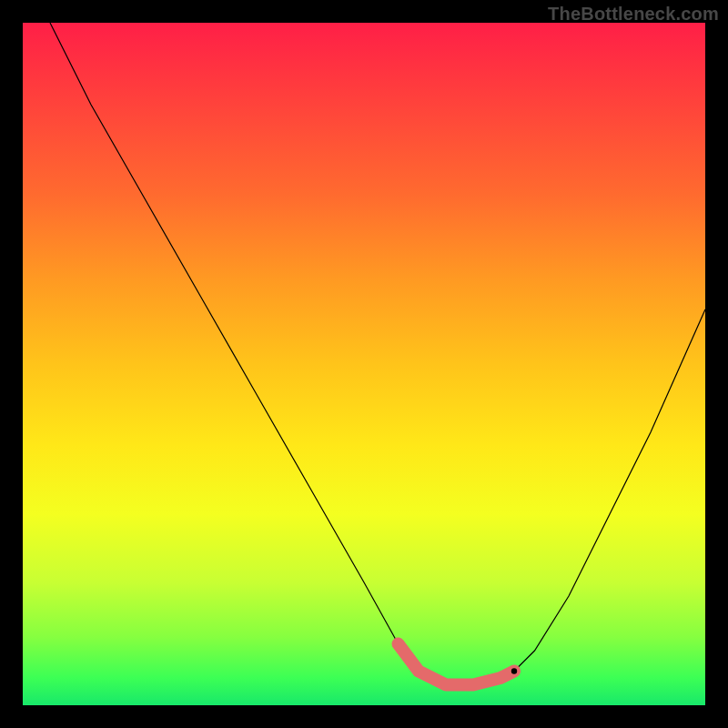 Image resolution: width=728 pixels, height=728 pixels. I want to click on attribution-text: TheBottleneck.com, so click(633, 15).